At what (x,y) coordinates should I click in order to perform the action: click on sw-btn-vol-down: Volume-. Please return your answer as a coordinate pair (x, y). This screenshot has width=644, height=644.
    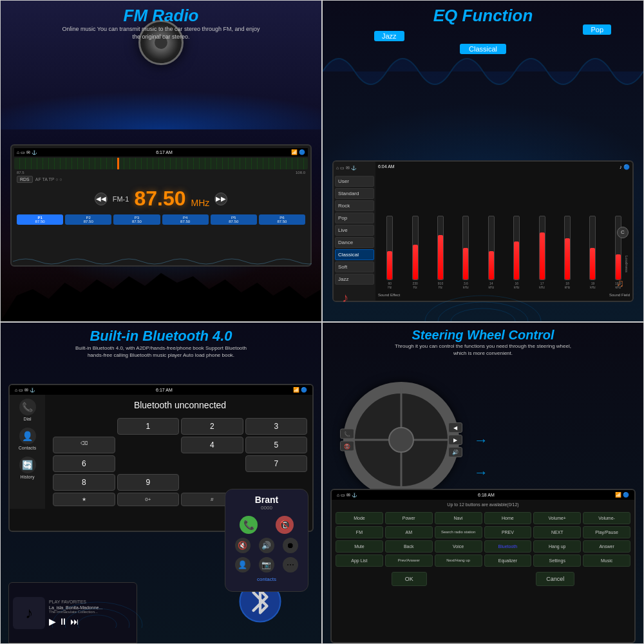
    Looking at the image, I should click on (607, 518).